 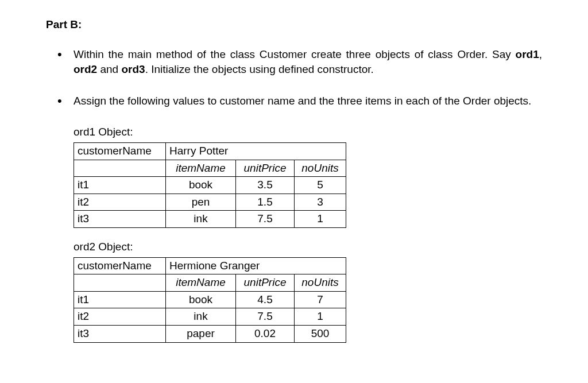 I want to click on ord1-it2-name: pen, so click(x=201, y=202).